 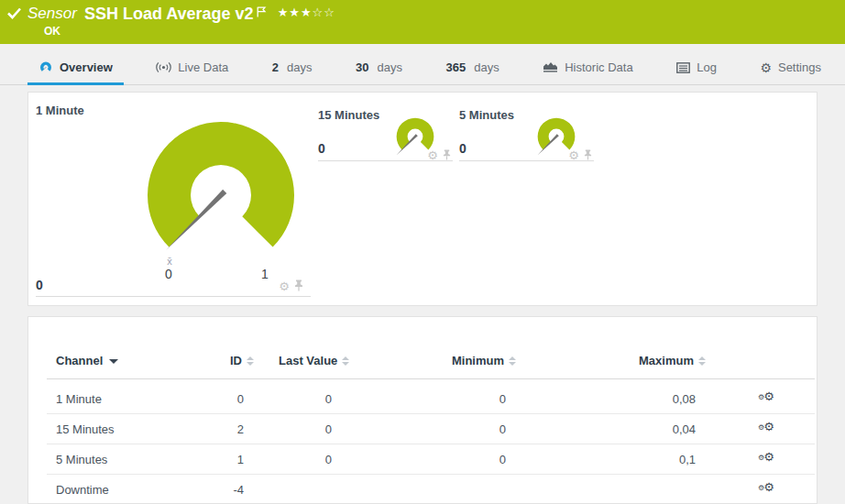 I want to click on tab-365-days: 365 days, so click(x=473, y=68).